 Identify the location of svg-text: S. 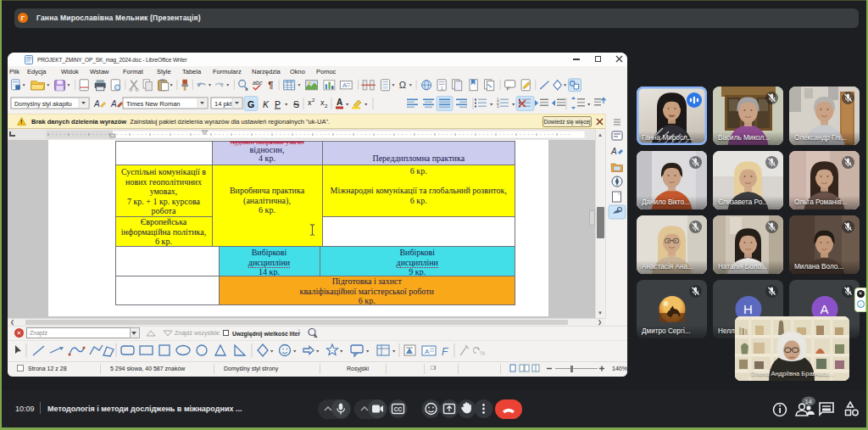
(297, 104).